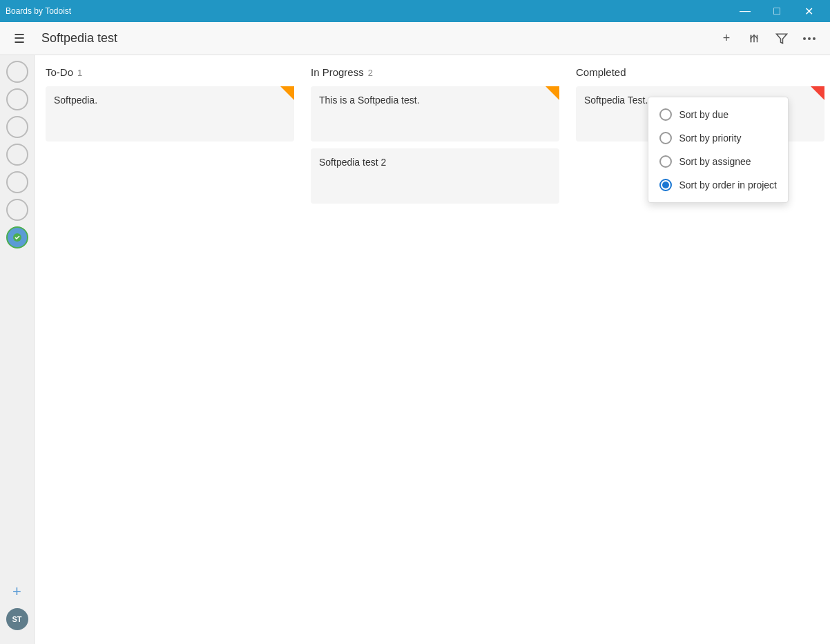 The width and height of the screenshot is (830, 644). Describe the element at coordinates (170, 72) in the screenshot. I see `column-todo-header: To-Do 1` at that location.